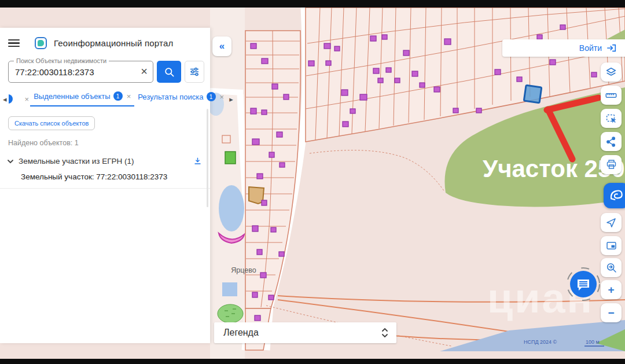  What do you see at coordinates (73, 72) in the screenshot?
I see `search-input` at bounding box center [73, 72].